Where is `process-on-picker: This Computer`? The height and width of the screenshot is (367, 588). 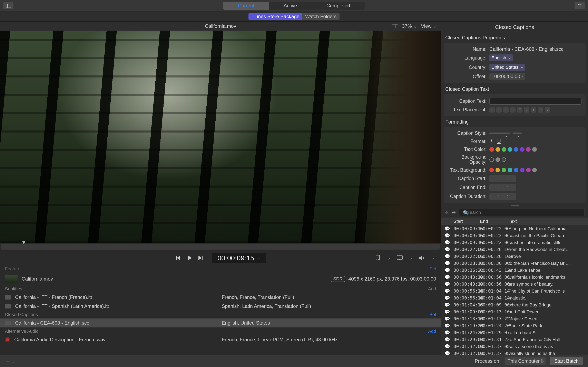 process-on-picker: This Computer is located at coordinates (525, 361).